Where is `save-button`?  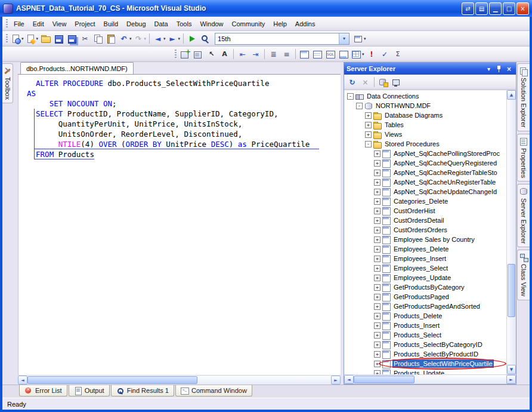
save-button is located at coordinates (58, 38).